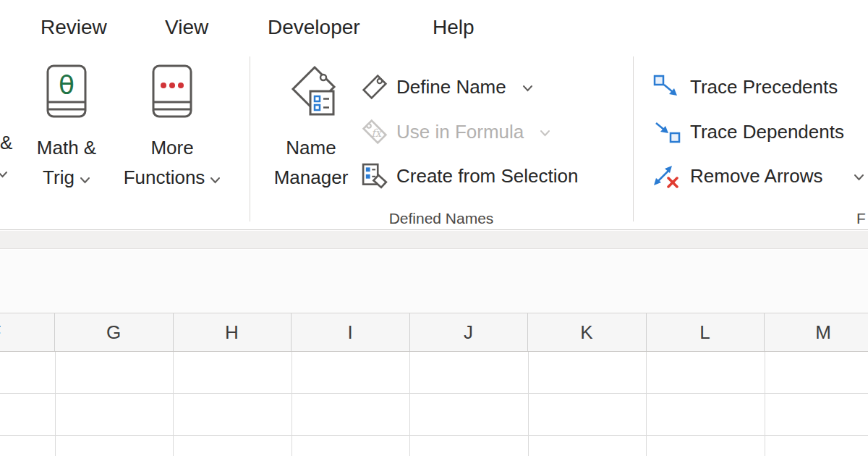 The height and width of the screenshot is (456, 868). Describe the element at coordinates (666, 176) in the screenshot. I see `remove-arrows-icon` at that location.